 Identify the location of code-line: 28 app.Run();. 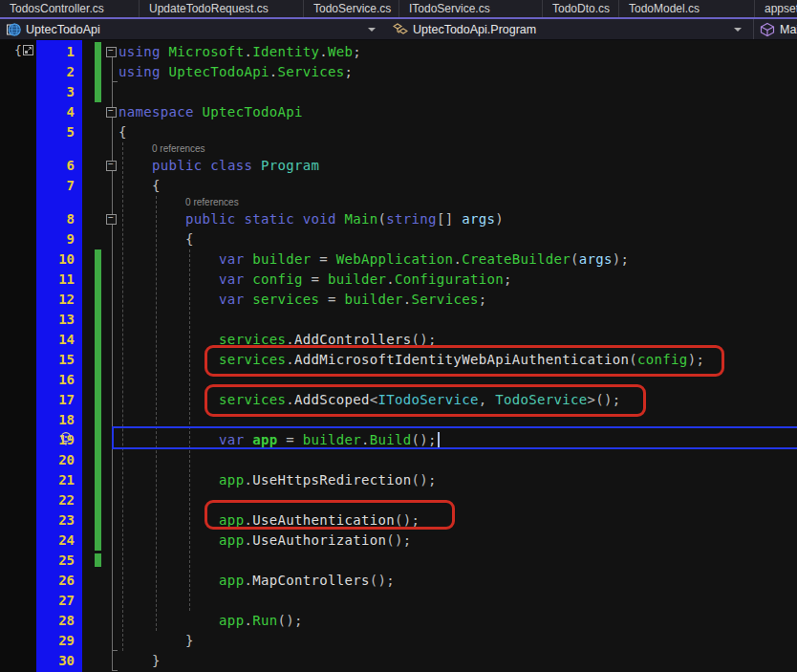
(398, 621).